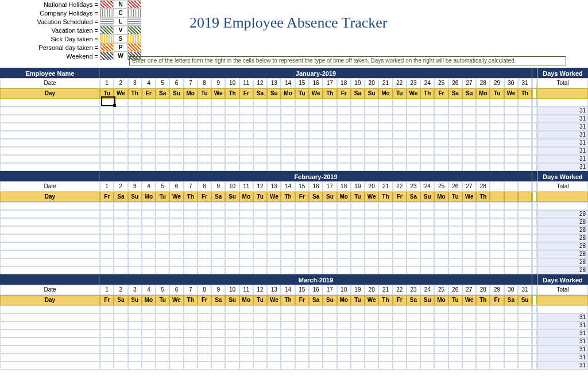 Image resolution: width=588 pixels, height=392 pixels. I want to click on date-cell: 24, so click(427, 290).